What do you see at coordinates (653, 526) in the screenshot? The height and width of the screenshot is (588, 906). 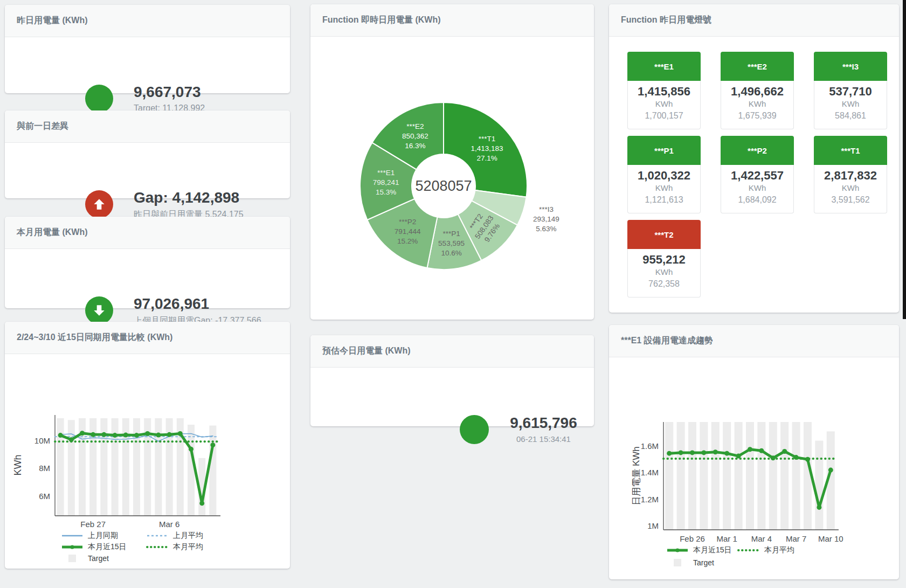 I see `y-tick: 1M` at bounding box center [653, 526].